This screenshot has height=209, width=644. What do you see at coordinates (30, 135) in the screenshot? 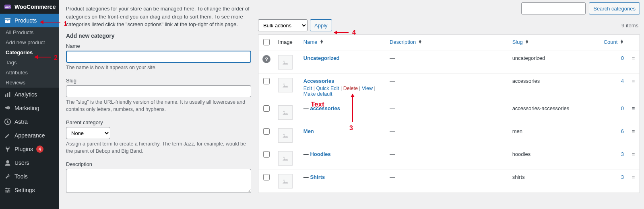
I see `sidebar-label: Appearance` at bounding box center [30, 135].